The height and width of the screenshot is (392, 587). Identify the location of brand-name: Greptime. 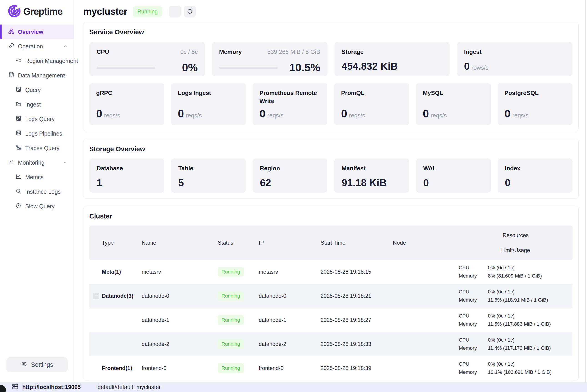
(43, 12).